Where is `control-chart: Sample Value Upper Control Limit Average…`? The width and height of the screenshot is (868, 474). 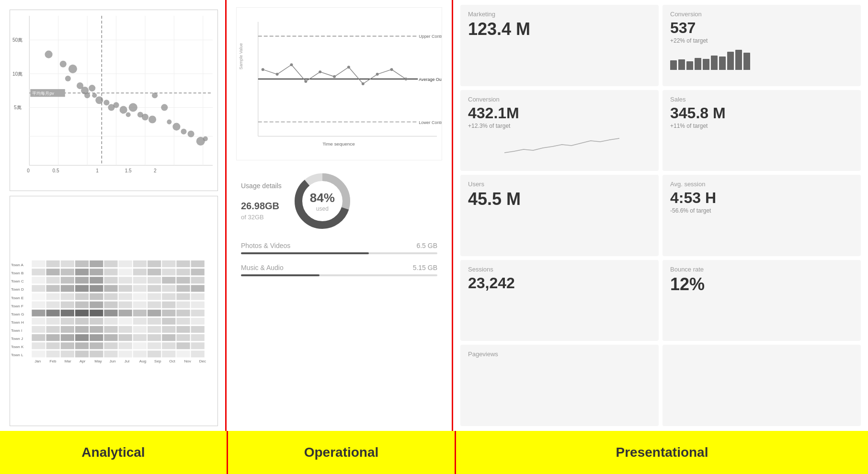
control-chart: Sample Value Upper Control Limit Average… is located at coordinates (339, 84).